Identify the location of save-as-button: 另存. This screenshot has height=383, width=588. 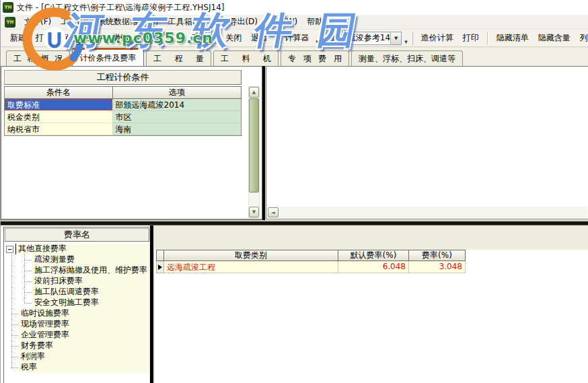
(95, 38).